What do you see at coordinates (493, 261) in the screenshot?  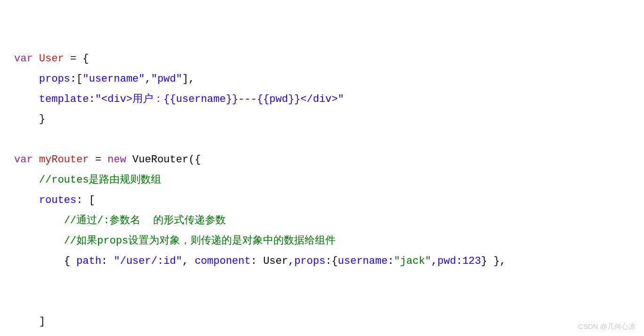 I see `punct: } },` at bounding box center [493, 261].